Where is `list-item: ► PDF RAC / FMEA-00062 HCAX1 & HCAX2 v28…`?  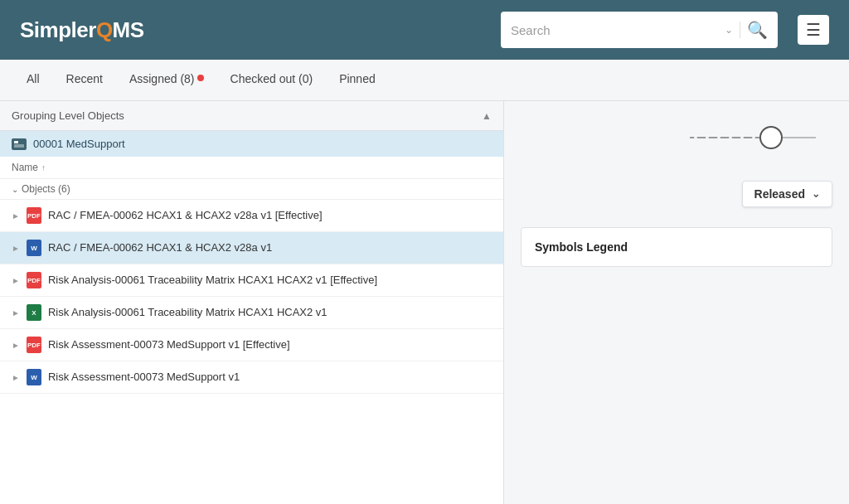 list-item: ► PDF RAC / FMEA-00062 HCAX1 & HCAX2 v28… is located at coordinates (252, 216).